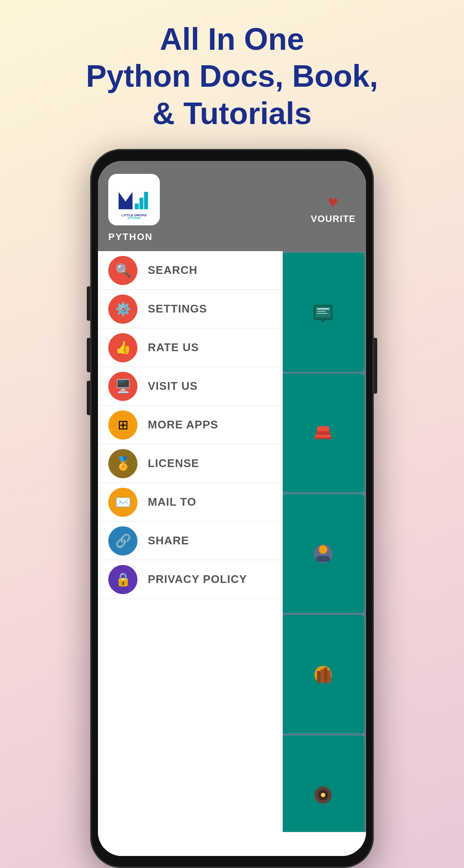  I want to click on app-name-label: PYTHON, so click(131, 237).